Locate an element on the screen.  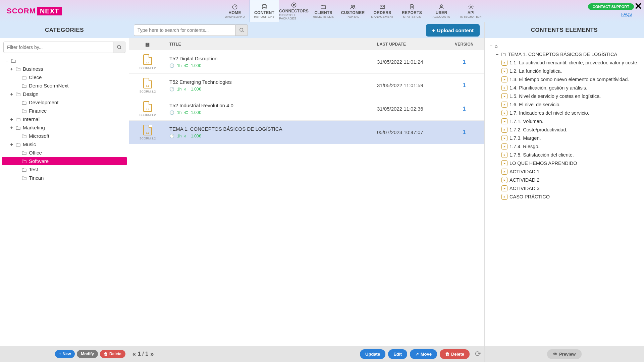
delete-content-button: 🗑Delete is located at coordinates (455, 354).